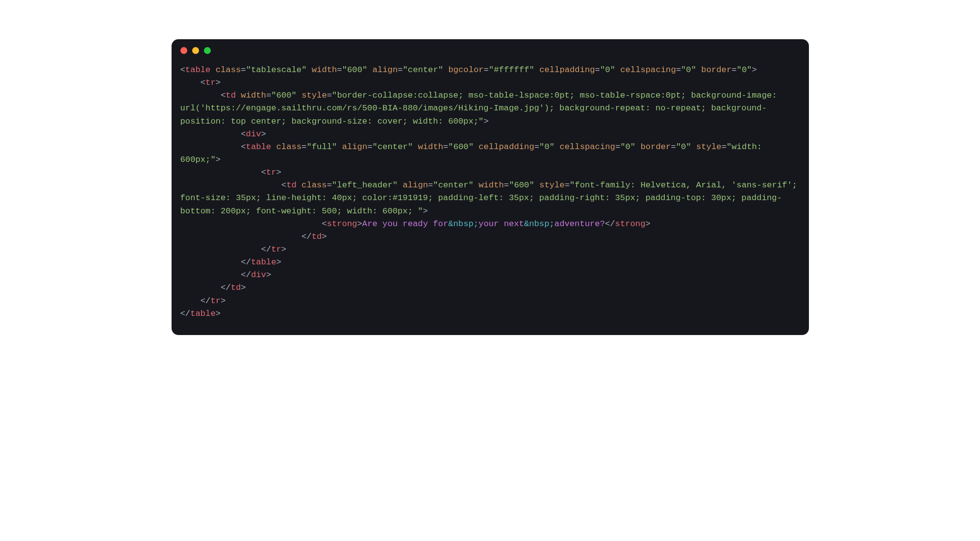  I want to click on attr-value: #ffffff, so click(511, 70).